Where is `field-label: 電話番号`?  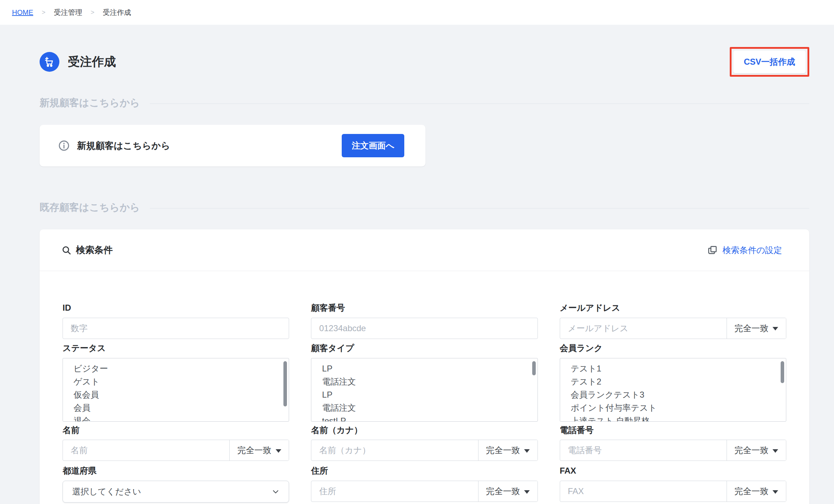 field-label: 電話番号 is located at coordinates (673, 430).